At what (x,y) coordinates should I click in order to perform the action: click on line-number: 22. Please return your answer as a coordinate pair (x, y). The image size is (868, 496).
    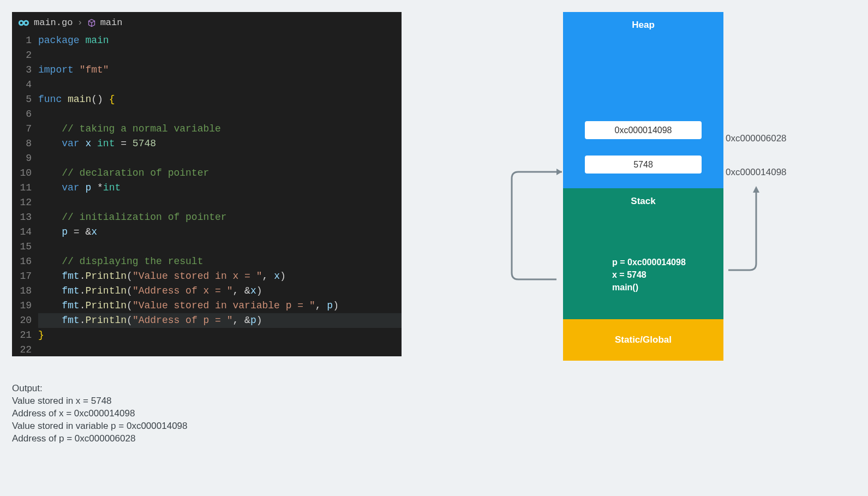
    Looking at the image, I should click on (22, 350).